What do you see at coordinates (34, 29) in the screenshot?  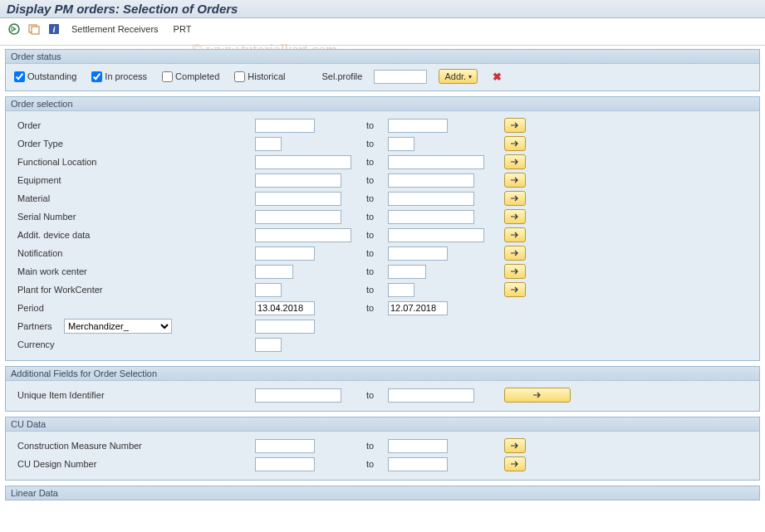 I see `variants-icon` at bounding box center [34, 29].